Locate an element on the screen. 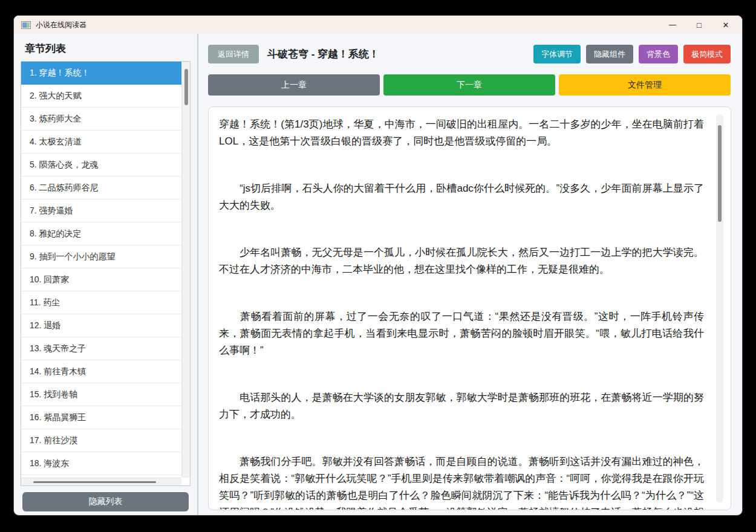 The height and width of the screenshot is (532, 756). novel-paragraph: 萧畅看着面前的屏幕，过了一会无奈的叹了一口气道：“果然还是没有晋级。”这时，一阵… is located at coordinates (461, 334).